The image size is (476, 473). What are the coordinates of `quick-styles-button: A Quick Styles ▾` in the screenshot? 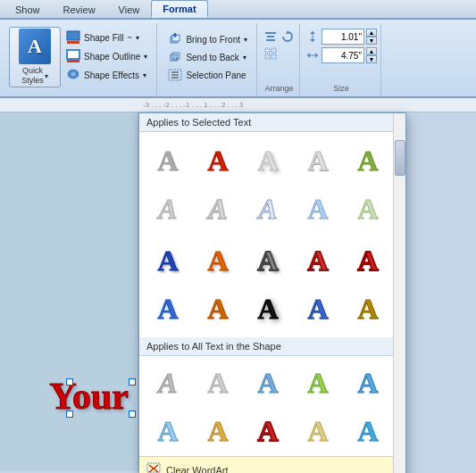 It's located at (35, 57).